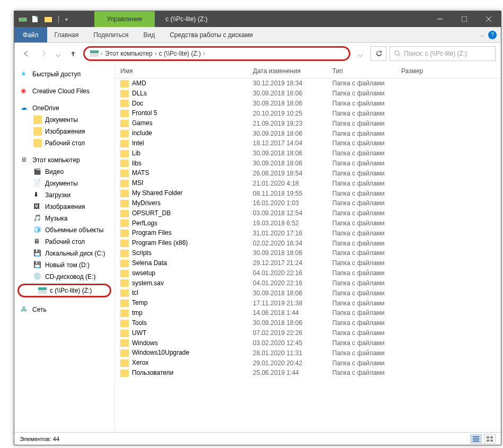 This screenshot has height=448, width=503. What do you see at coordinates (308, 113) in the screenshot?
I see `list-item: Frontol 520.10.2019 10:25Папка с файлами` at bounding box center [308, 113].